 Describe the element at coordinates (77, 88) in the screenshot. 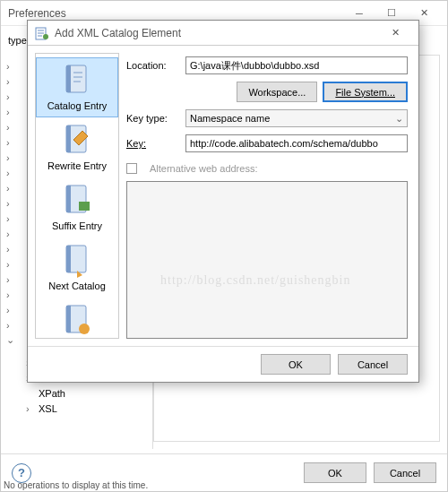

I see `sidebar-item-catalog-entry: Catalog Entry` at that location.